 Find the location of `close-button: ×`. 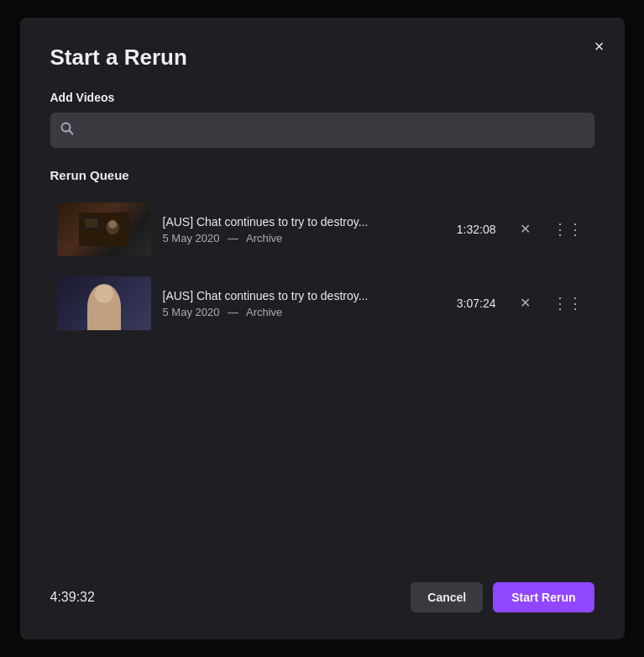

close-button: × is located at coordinates (599, 46).